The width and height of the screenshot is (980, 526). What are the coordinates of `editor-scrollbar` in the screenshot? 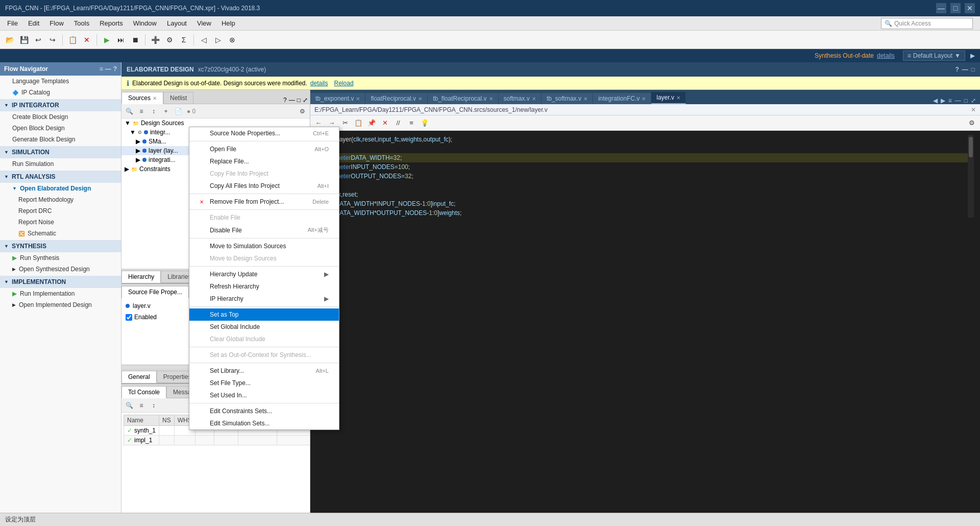 It's located at (971, 176).